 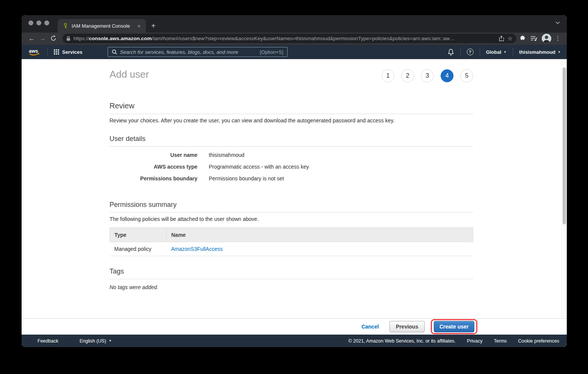 I want to click on browser-tab: IAM Management Console ×, so click(x=102, y=26).